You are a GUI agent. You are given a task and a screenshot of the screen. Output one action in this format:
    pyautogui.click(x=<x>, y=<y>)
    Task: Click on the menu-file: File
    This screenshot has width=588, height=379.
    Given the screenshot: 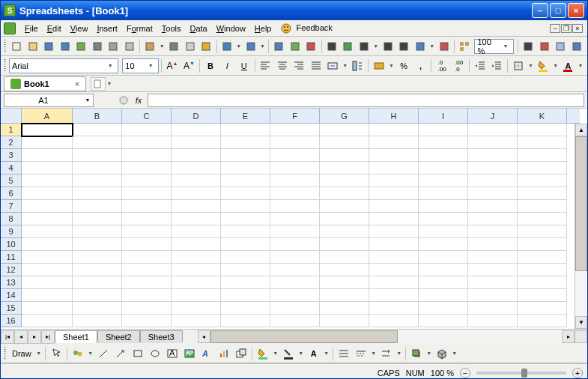 What is the action you would take?
    pyautogui.click(x=31, y=28)
    